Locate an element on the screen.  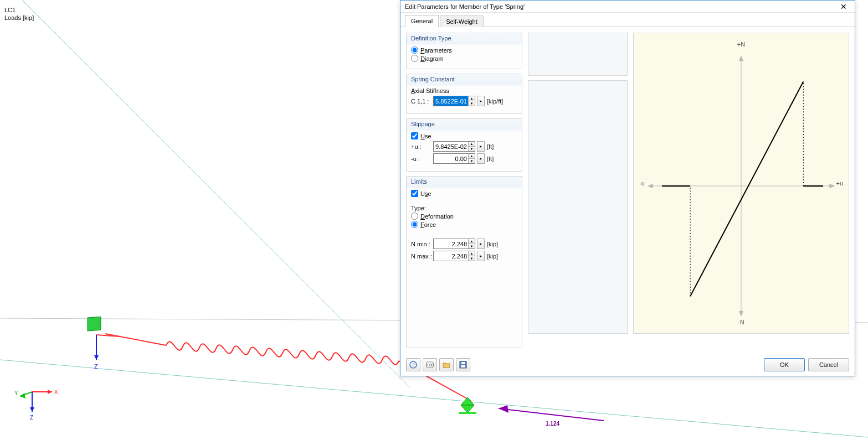
limits-use-row: Use is located at coordinates (464, 194).